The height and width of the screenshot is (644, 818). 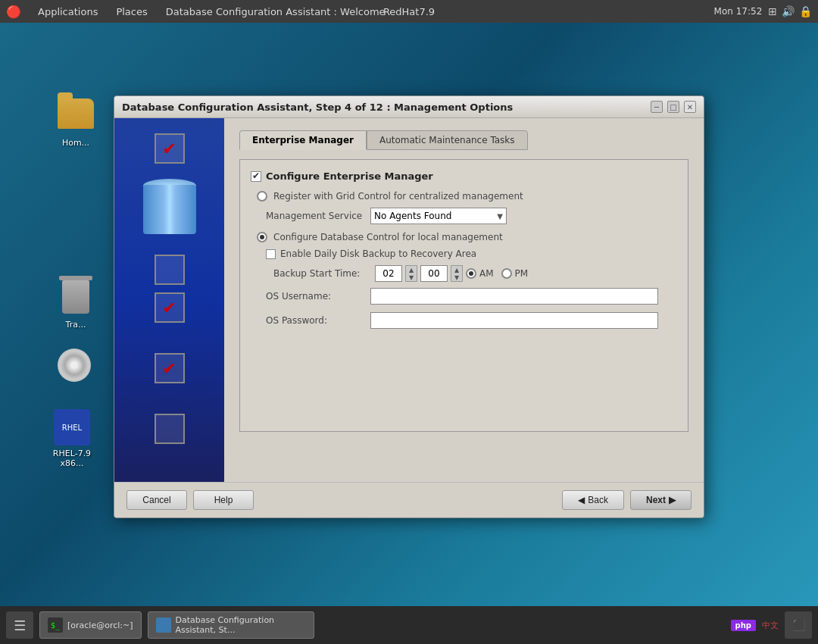 I want to click on cancel-button: Cancel, so click(x=157, y=500).